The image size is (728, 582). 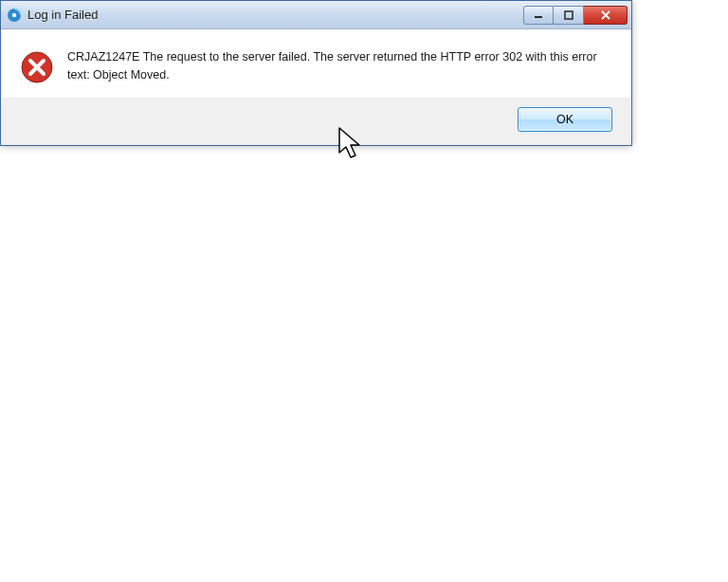 I want to click on error-message: CRJAZ1247E The request to the server fai…, so click(x=339, y=66).